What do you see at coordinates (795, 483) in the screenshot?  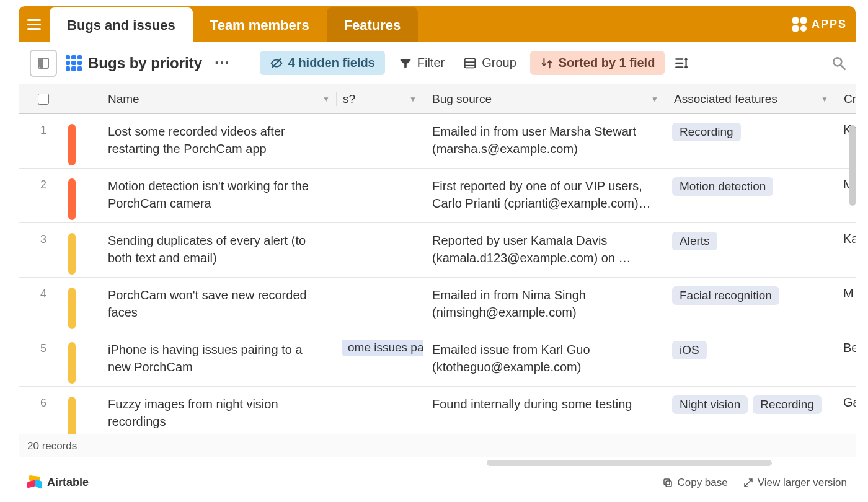 I see `view-larger-button: View larger version` at bounding box center [795, 483].